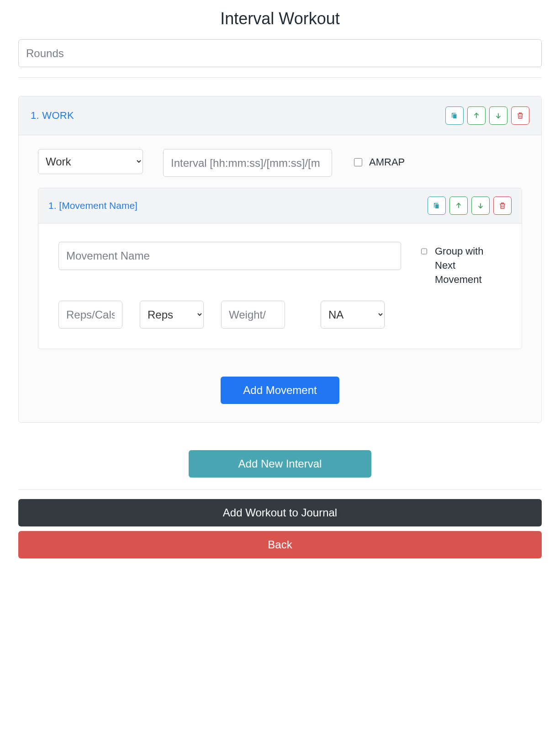  I want to click on add-movement-button: Add Movement, so click(280, 390).